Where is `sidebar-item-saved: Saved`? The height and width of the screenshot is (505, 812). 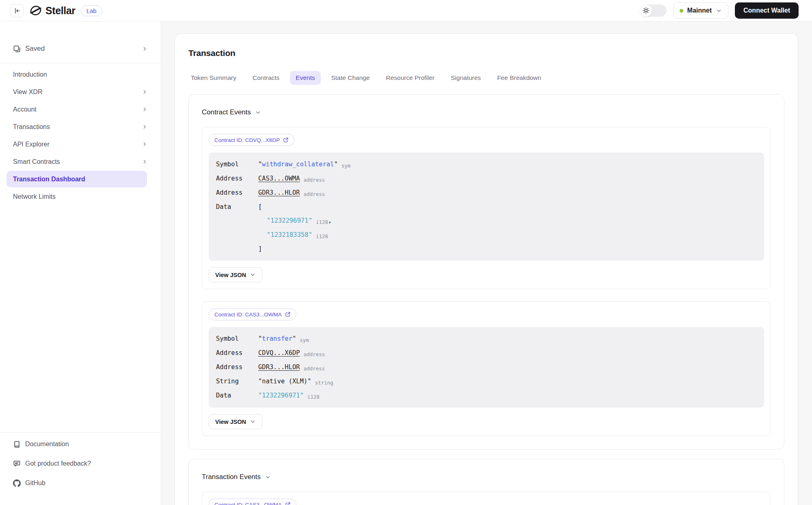 sidebar-item-saved: Saved is located at coordinates (80, 49).